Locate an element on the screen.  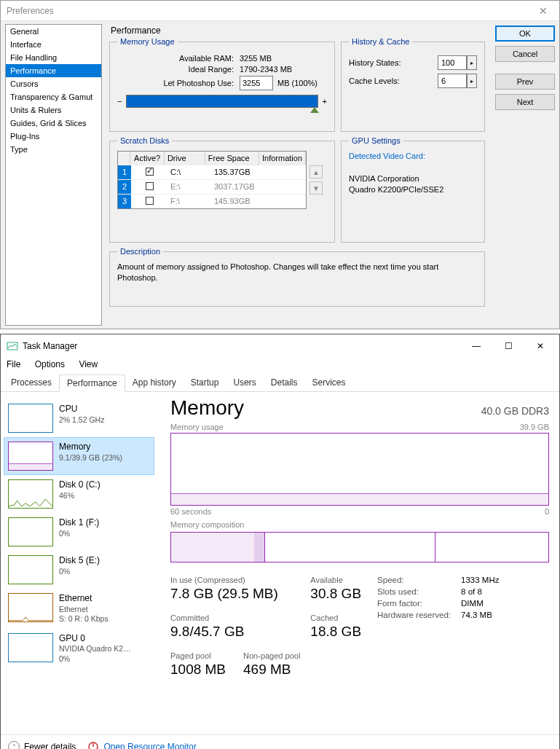
x-axis-left: 60 seconds is located at coordinates (191, 511).